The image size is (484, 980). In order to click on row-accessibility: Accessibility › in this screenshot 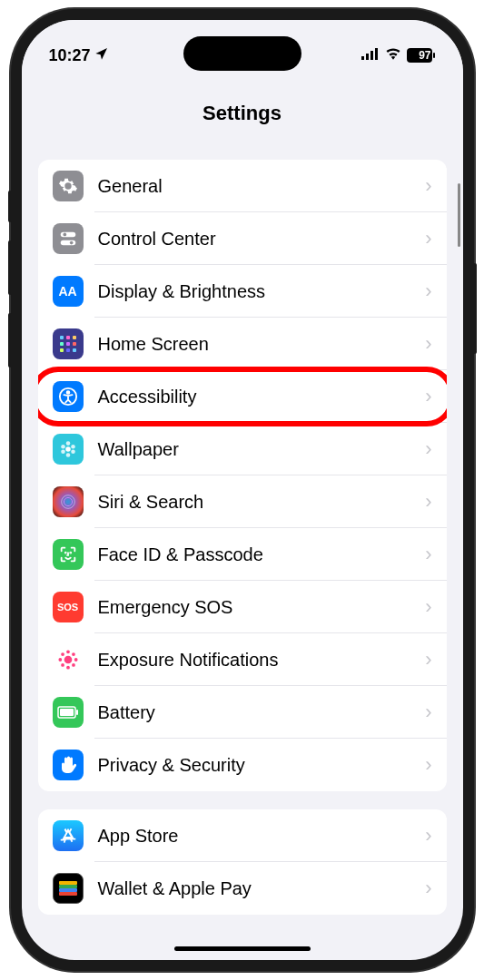, I will do `click(242, 397)`.